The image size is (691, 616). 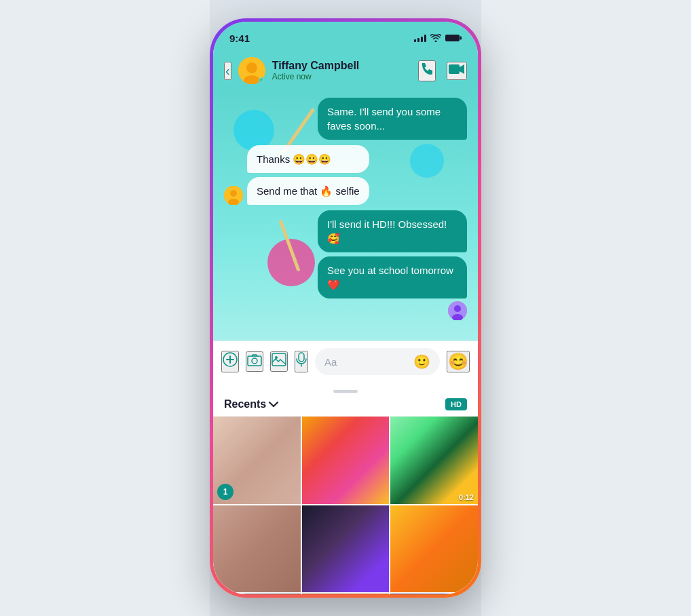 What do you see at coordinates (422, 362) in the screenshot?
I see `smile-icon: 🙂` at bounding box center [422, 362].